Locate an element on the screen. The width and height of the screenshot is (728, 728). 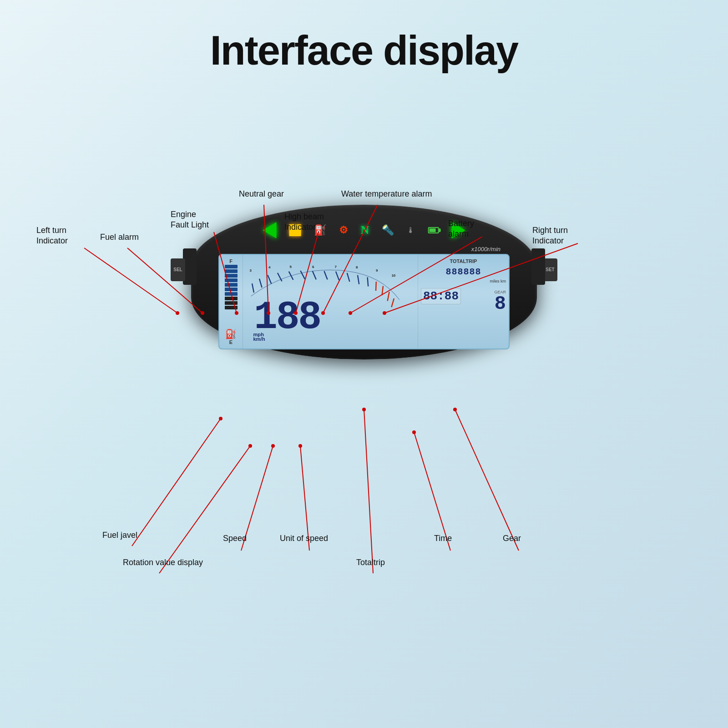
fuel-full-label: F is located at coordinates (231, 261).